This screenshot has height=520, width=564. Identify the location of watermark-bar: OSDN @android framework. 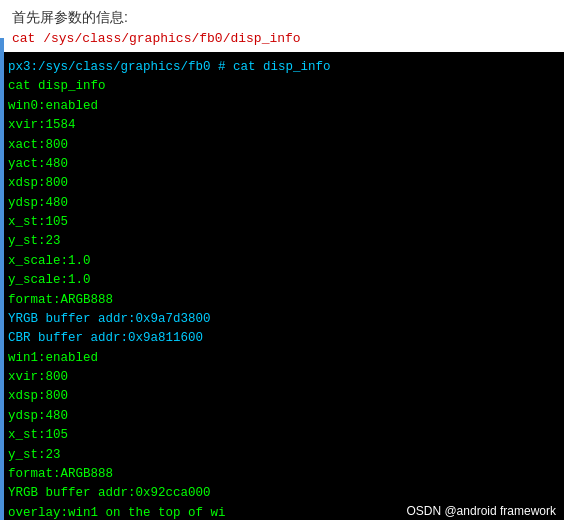
(481, 511).